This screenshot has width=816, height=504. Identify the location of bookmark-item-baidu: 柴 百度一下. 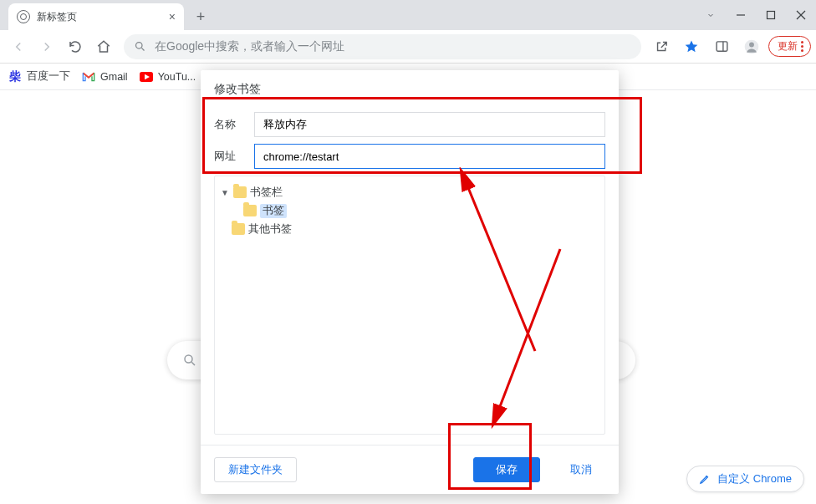
(39, 77).